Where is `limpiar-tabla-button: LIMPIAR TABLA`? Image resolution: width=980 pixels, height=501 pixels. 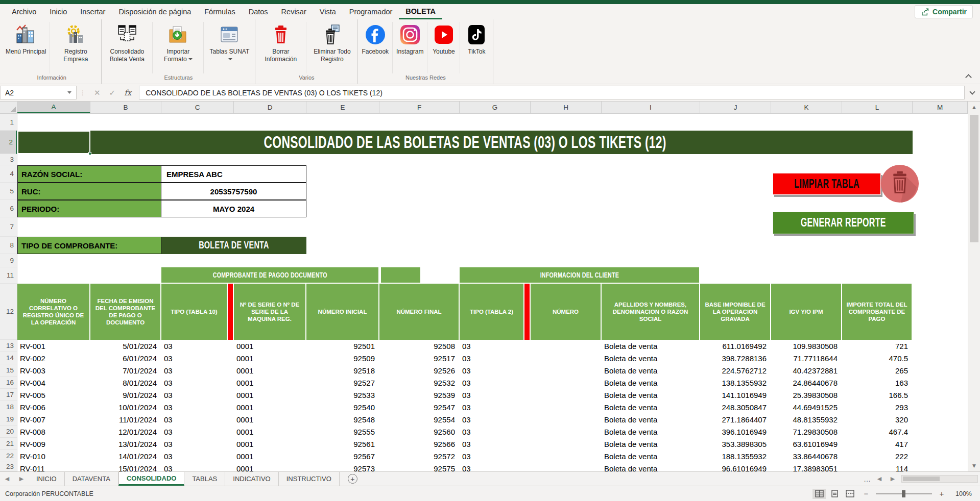 limpiar-tabla-button: LIMPIAR TABLA is located at coordinates (827, 184).